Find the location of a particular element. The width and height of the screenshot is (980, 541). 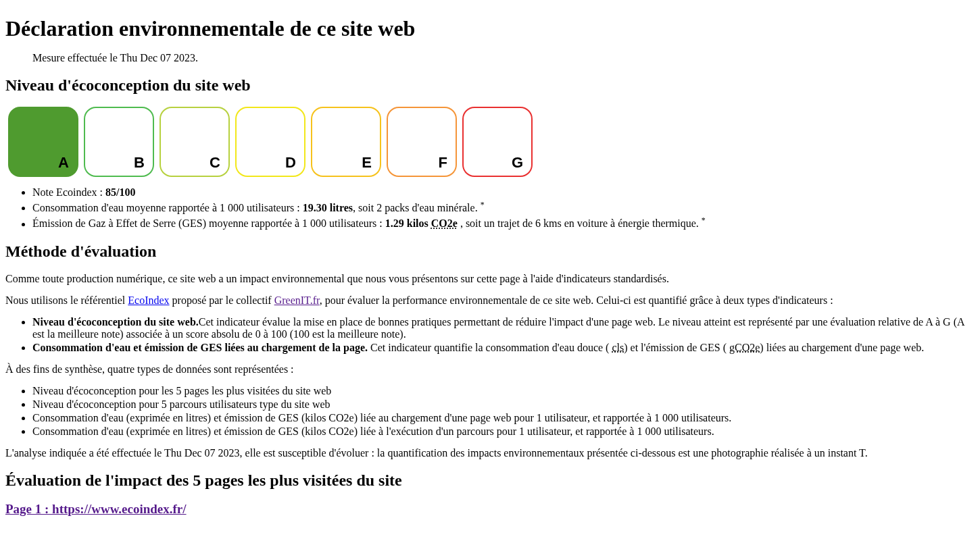

grade-box-c: C is located at coordinates (195, 142).